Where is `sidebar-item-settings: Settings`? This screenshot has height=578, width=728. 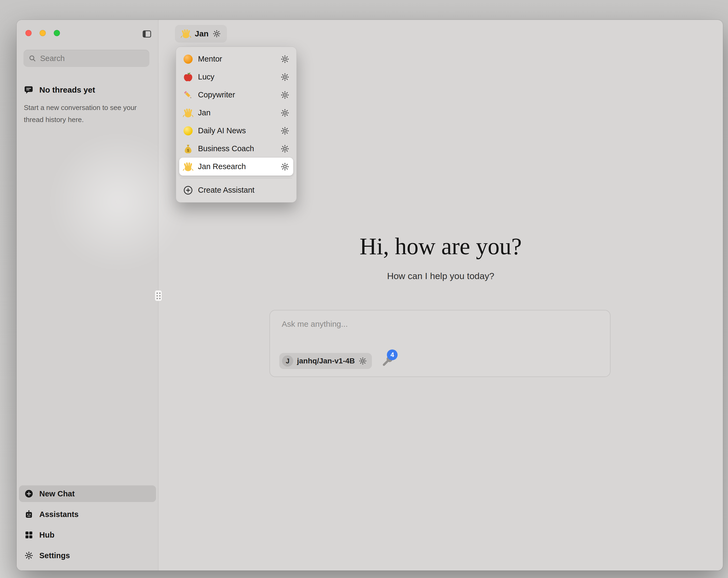
sidebar-item-settings: Settings is located at coordinates (87, 555).